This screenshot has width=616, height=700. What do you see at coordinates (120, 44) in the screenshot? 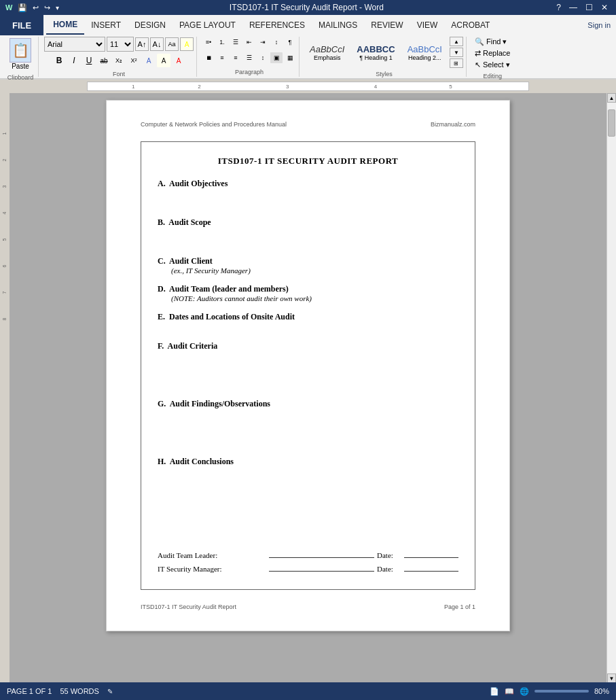
I see `font-size-select: 891011121416` at bounding box center [120, 44].